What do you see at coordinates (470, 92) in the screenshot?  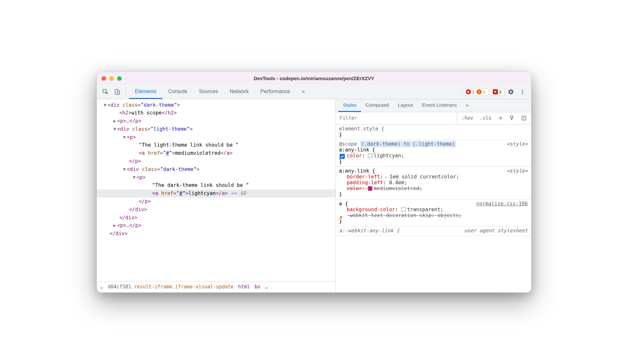 I see `error-count: ✕1` at bounding box center [470, 92].